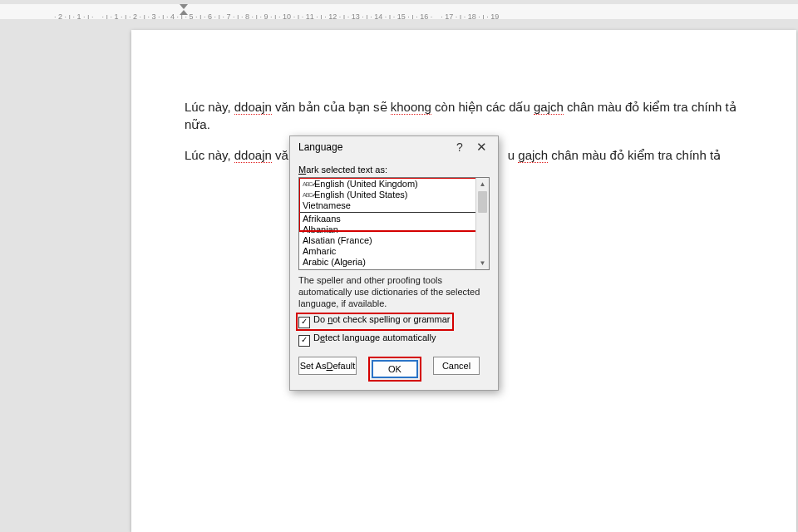 The height and width of the screenshot is (532, 798). Describe the element at coordinates (184, 10) in the screenshot. I see `indent-marker` at that location.